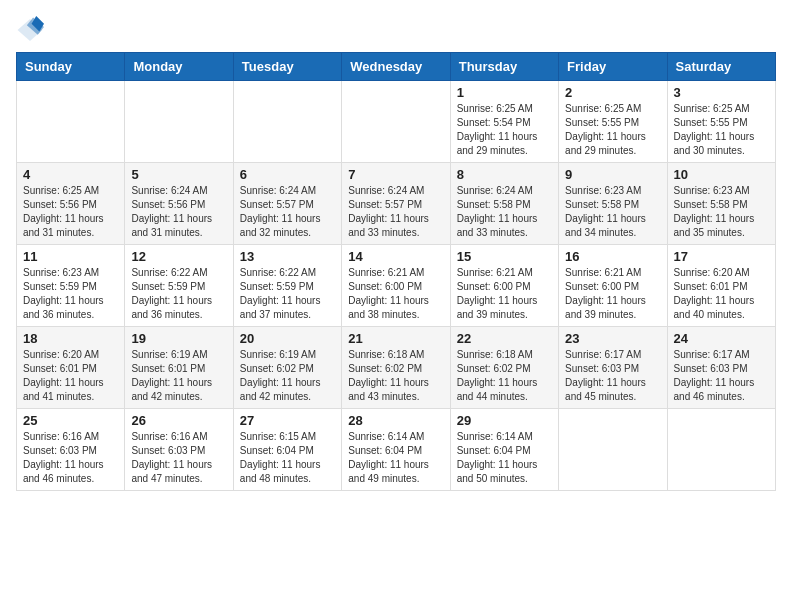 Image resolution: width=792 pixels, height=612 pixels. What do you see at coordinates (288, 420) in the screenshot?
I see `day-number: 27` at bounding box center [288, 420].